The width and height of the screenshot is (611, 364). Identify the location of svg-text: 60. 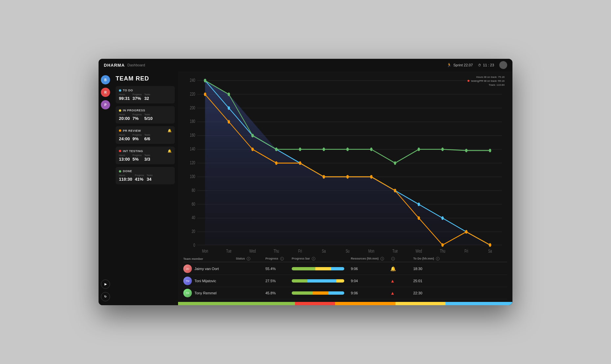
(193, 204).